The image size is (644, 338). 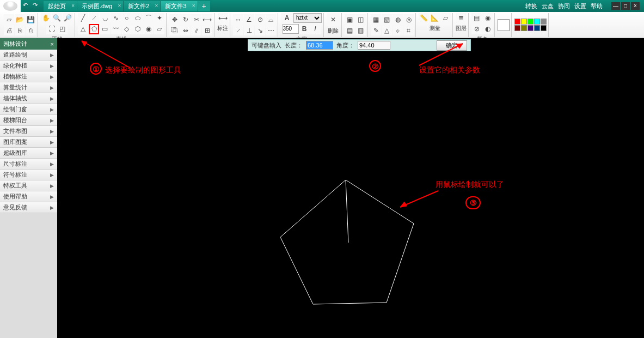 What do you see at coordinates (477, 29) in the screenshot?
I see `layer-off-icon: ⊘` at bounding box center [477, 29].